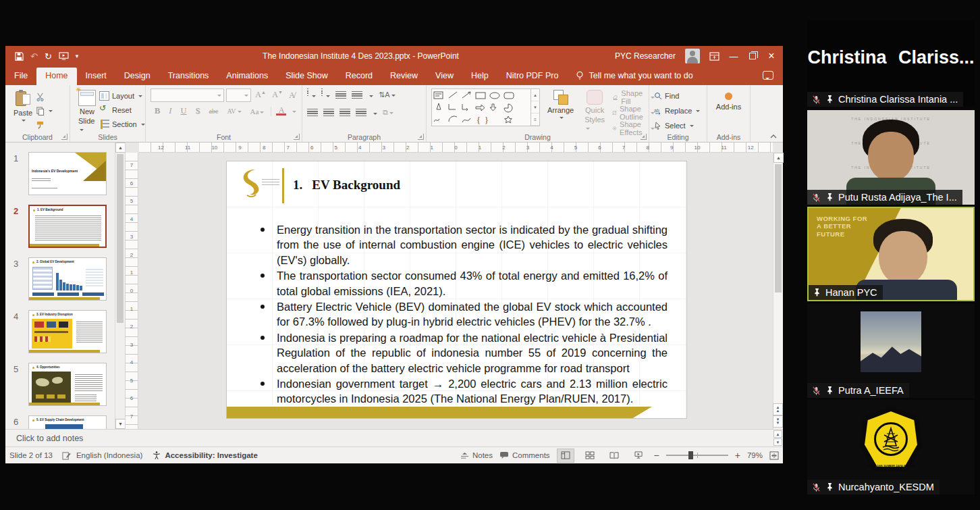 This screenshot has width=980, height=510. Describe the element at coordinates (891, 157) in the screenshot. I see `participant-tile-putu: THE INDONESIAN INSTITUTE THE INDONESIAN …` at that location.